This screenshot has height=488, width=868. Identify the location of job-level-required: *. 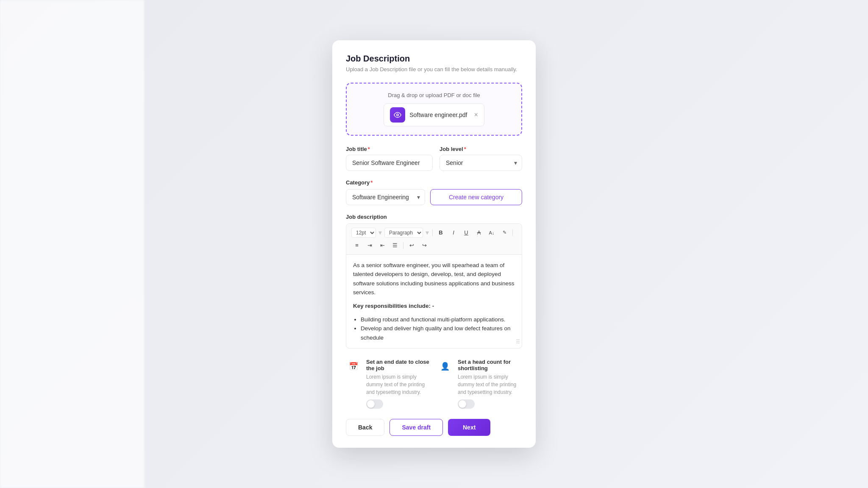
(465, 149).